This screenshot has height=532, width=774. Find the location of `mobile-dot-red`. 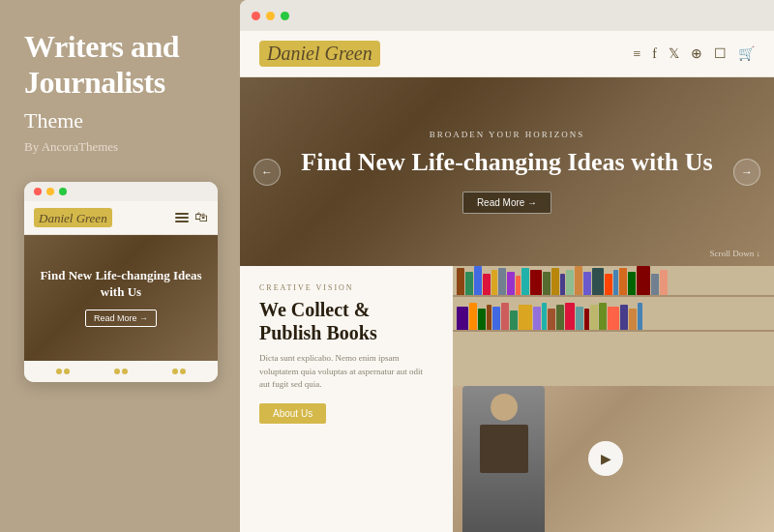

mobile-dot-red is located at coordinates (38, 192).